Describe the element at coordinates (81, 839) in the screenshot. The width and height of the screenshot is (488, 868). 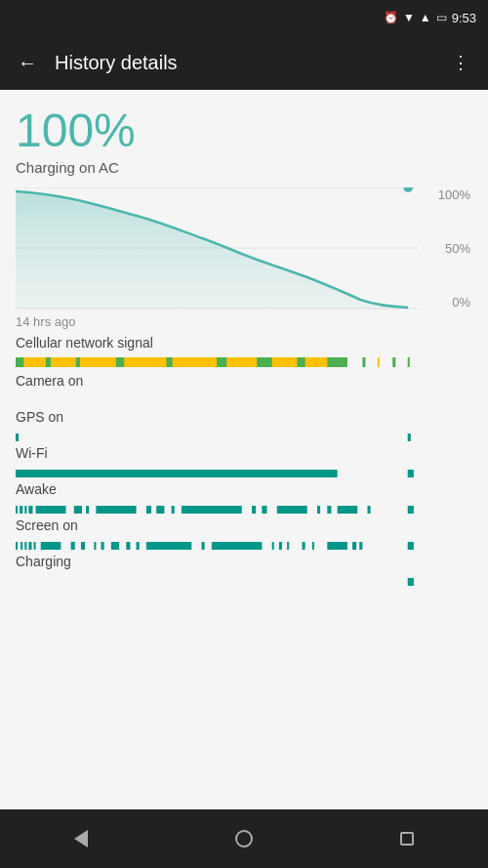
I see `nav-back-button` at that location.